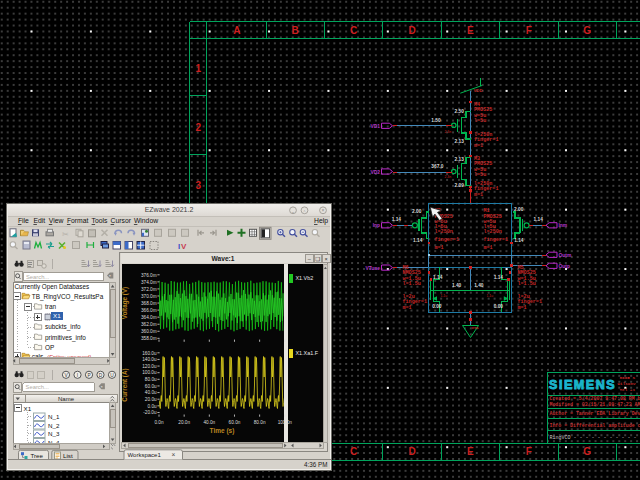  Describe the element at coordinates (151, 380) in the screenshot. I see `svg-text: 80.0u` at that location.